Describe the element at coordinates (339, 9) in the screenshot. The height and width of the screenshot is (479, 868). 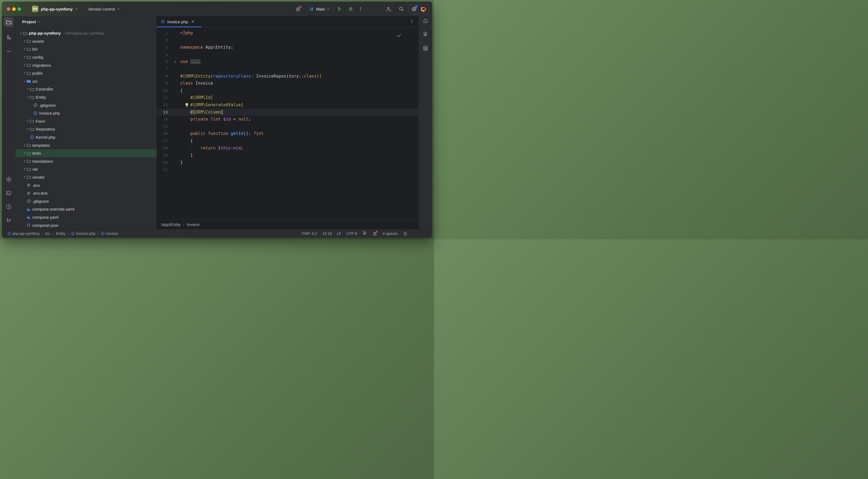
I see `run-button` at that location.